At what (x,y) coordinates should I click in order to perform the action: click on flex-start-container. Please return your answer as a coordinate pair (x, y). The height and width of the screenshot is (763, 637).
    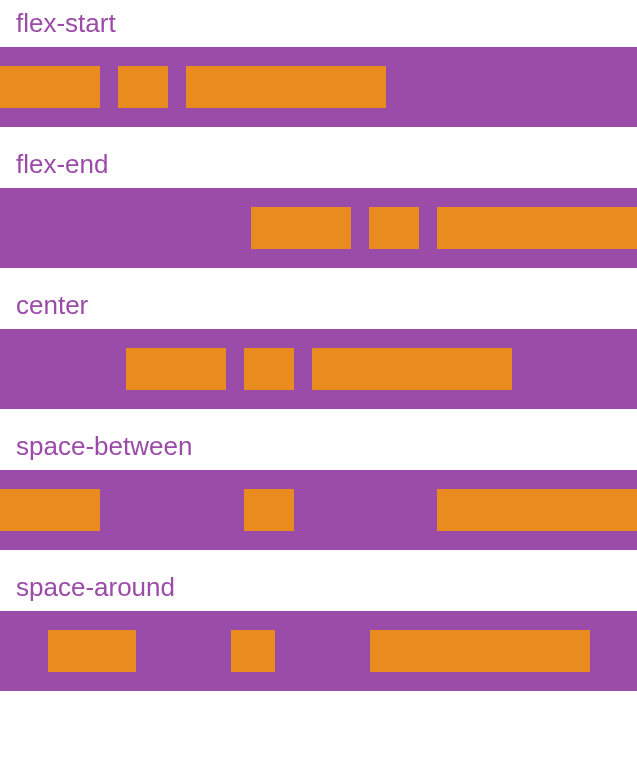
    Looking at the image, I should click on (318, 87).